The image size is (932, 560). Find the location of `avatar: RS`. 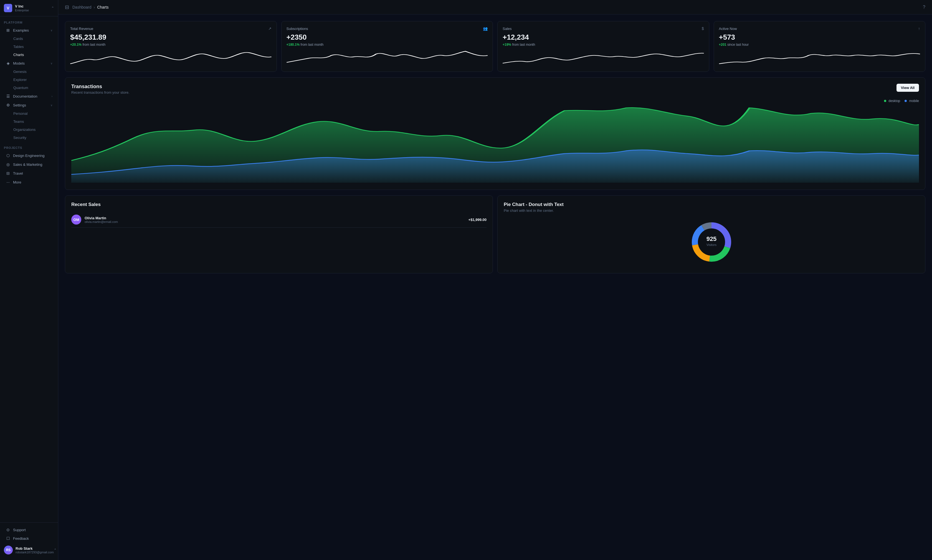

avatar: RS is located at coordinates (8, 550).